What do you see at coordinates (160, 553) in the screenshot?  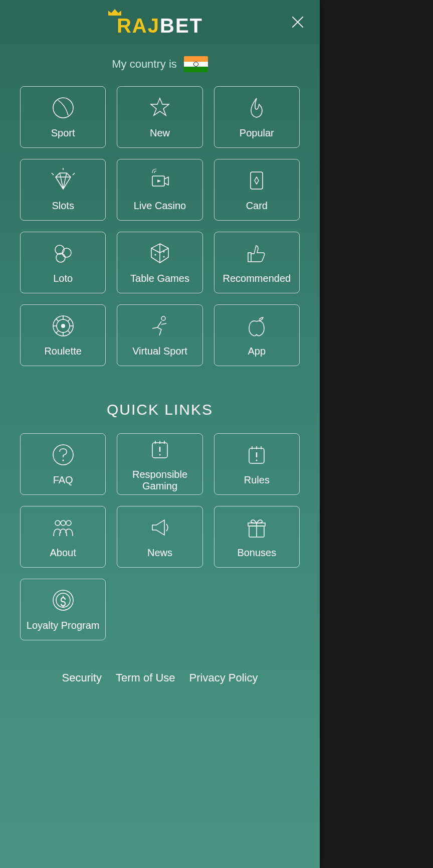 I see `quicklink-label: News` at bounding box center [160, 553].